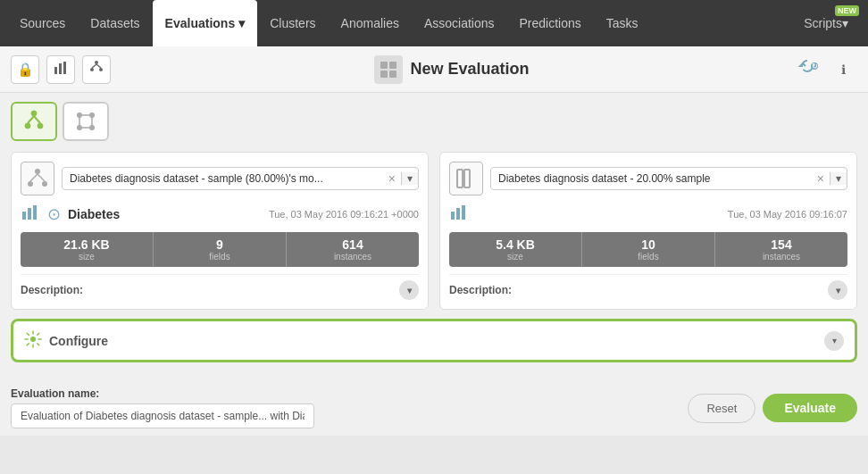 This screenshot has height=474, width=868. I want to click on left-model-info: ⊙ Diabetes Tue, 03 May 2016 09:16:21 +00…, so click(220, 214).